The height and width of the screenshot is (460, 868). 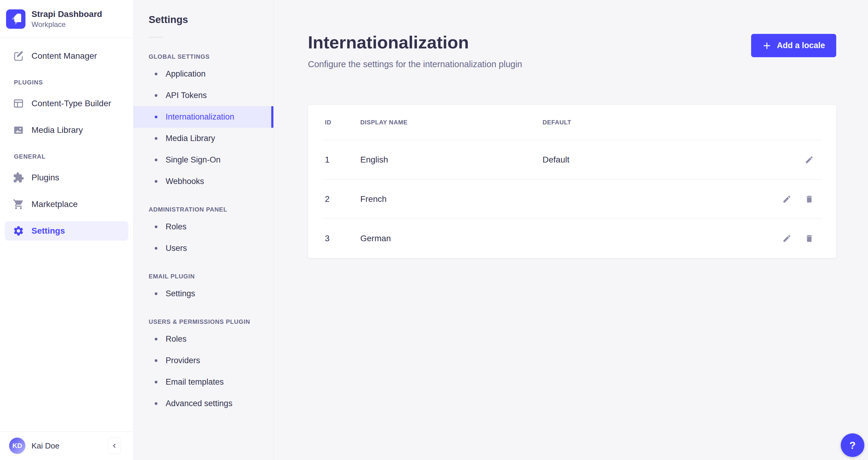 I want to click on main-navigation: Content Manager PLUGINS Content-Type Bui…, so click(x=67, y=139).